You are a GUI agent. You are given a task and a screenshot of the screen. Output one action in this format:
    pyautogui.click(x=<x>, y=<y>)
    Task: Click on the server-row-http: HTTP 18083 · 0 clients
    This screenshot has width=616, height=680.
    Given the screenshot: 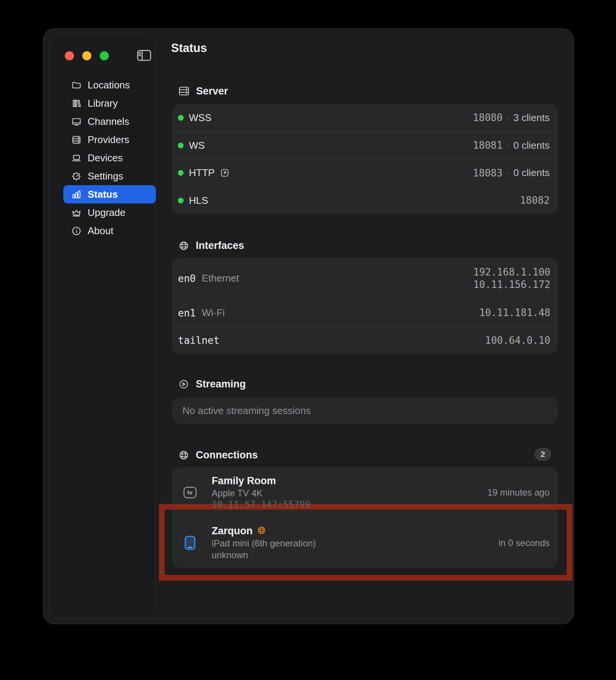 What is the action you would take?
    pyautogui.click(x=365, y=173)
    